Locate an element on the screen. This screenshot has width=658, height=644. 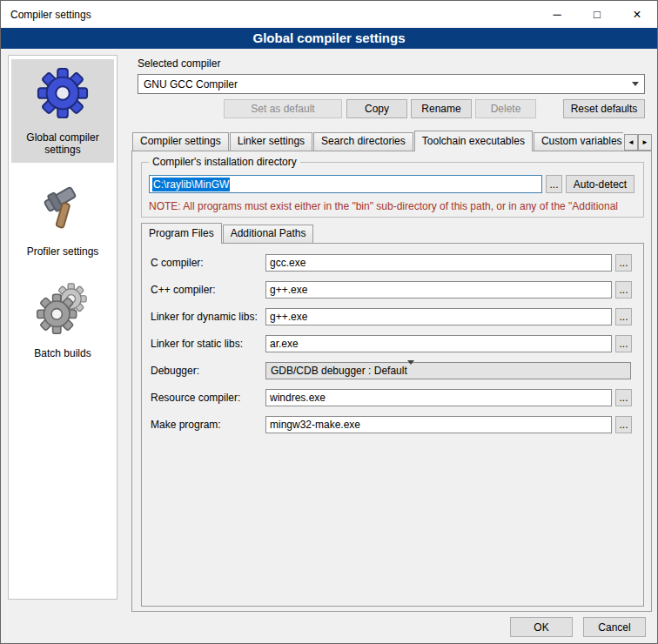
minimize-icon: ─ is located at coordinates (557, 14).